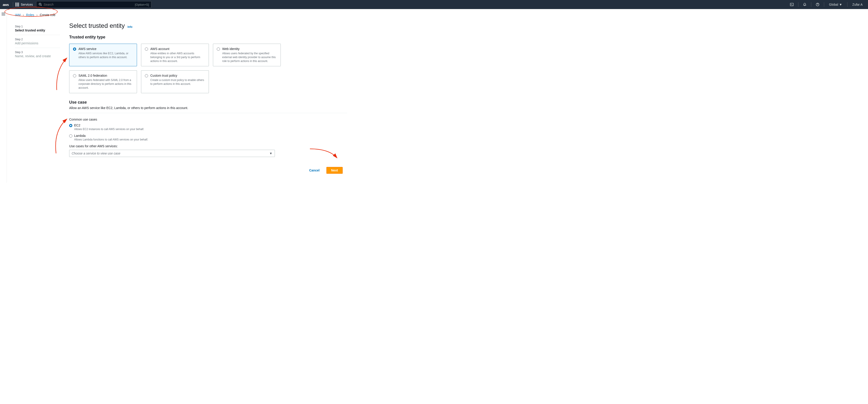 This screenshot has width=868, height=404. Describe the element at coordinates (6, 5) in the screenshot. I see `aws-logo: aws` at that location.